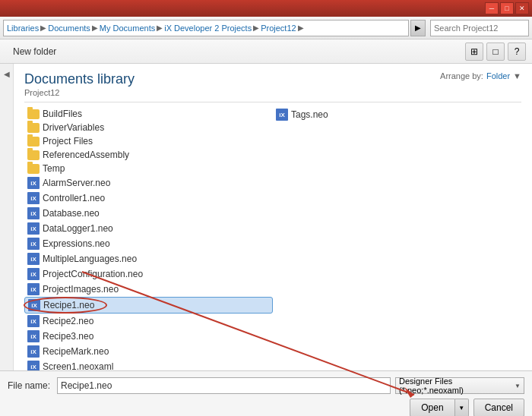 The height and width of the screenshot is (416, 532). What do you see at coordinates (35, 52) in the screenshot?
I see `new-folder-button: New folder` at bounding box center [35, 52].